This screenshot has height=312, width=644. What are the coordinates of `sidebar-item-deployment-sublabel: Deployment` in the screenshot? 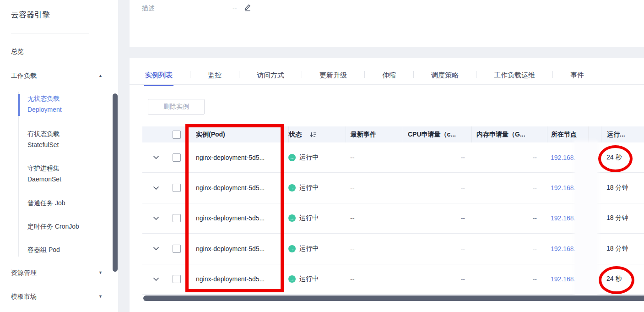 It's located at (45, 109).